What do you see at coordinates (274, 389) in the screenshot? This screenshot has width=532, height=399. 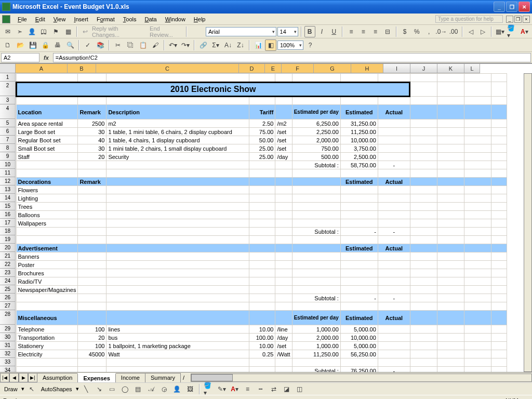 I see `arrow-style-button: ⇄` at bounding box center [274, 389].